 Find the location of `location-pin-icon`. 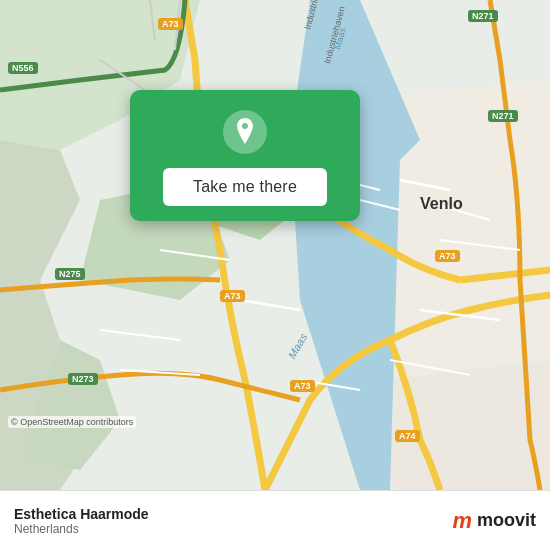

location-pin-icon is located at coordinates (245, 132).